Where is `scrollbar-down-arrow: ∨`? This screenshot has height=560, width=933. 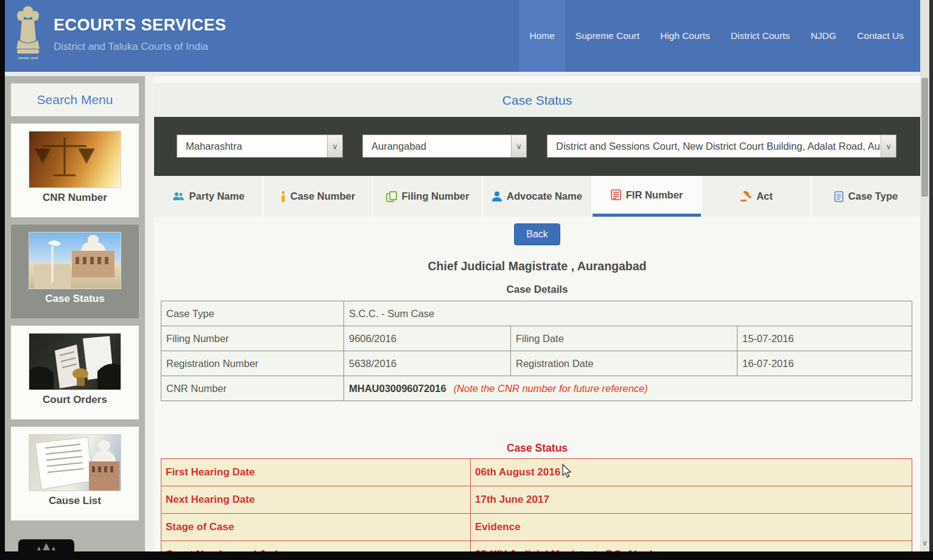 scrollbar-down-arrow: ∨ is located at coordinates (924, 545).